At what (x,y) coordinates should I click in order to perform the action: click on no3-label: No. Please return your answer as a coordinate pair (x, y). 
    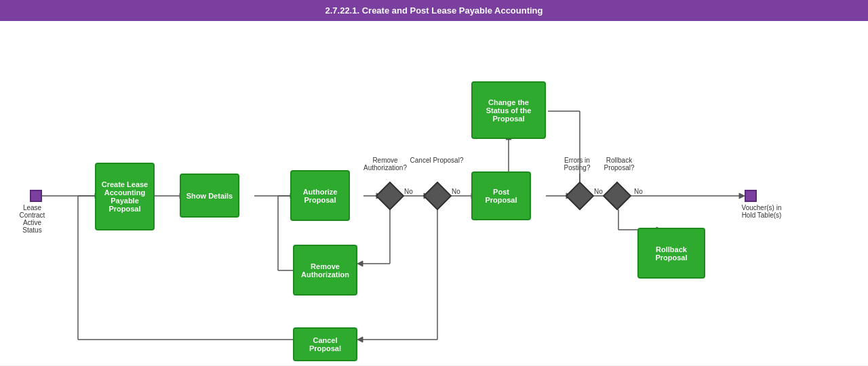
    Looking at the image, I should click on (598, 191).